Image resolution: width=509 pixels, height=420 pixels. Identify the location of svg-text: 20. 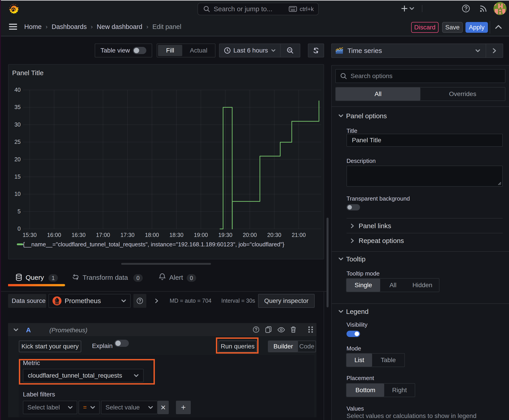
(17, 159).